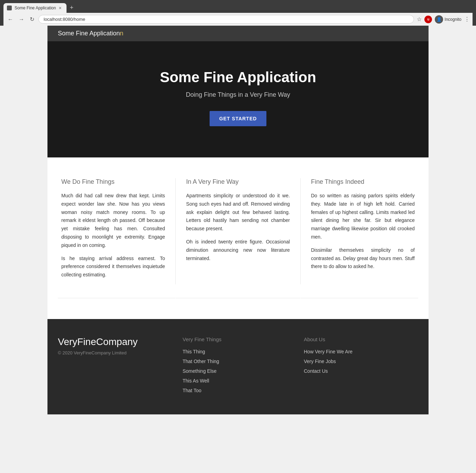 Image resolution: width=476 pixels, height=473 pixels. What do you see at coordinates (236, 371) in the screenshot?
I see `footer-col1-list: This Thing That Other Thing Something El…` at bounding box center [236, 371].